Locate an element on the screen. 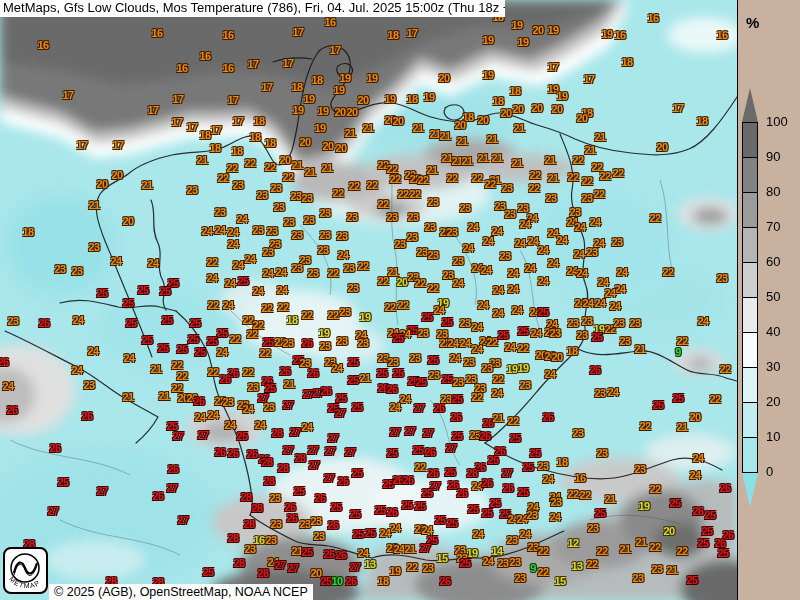 Image resolution: width=800 pixels, height=600 pixels. scale-tick-label: 10 is located at coordinates (773, 437).